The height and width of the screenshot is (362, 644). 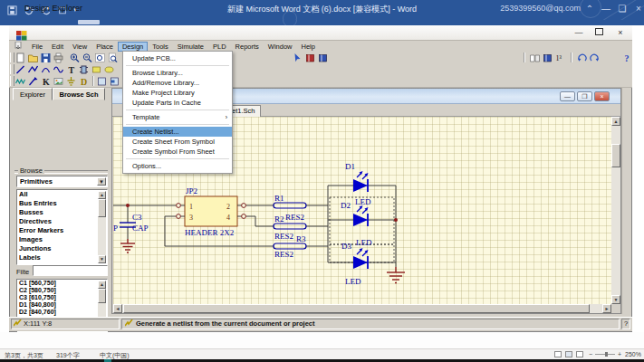 What do you see at coordinates (322, 58) in the screenshot?
I see `library-blue-icon` at bounding box center [322, 58].